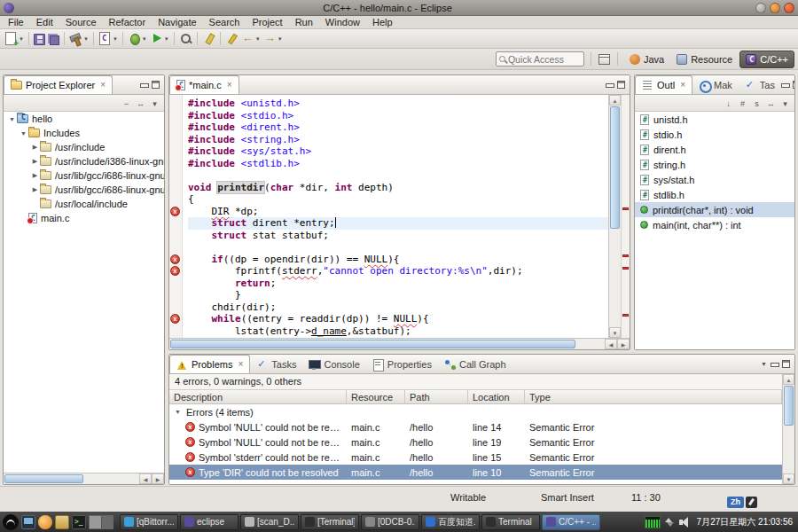 The width and height of the screenshot is (798, 532). Describe the element at coordinates (16, 22) in the screenshot. I see `menu-file: File` at that location.